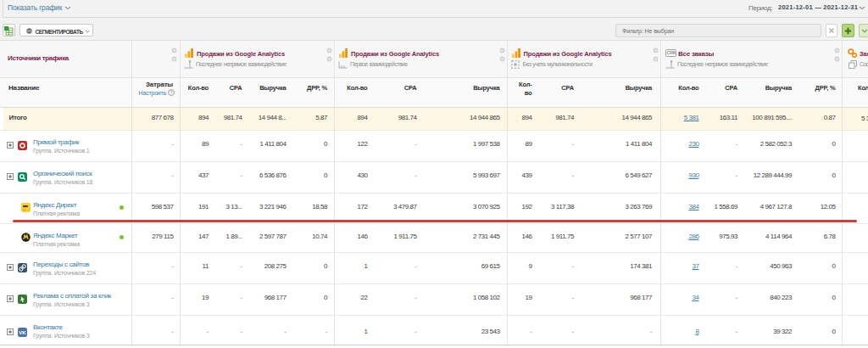  Describe the element at coordinates (22, 333) in the screenshot. I see `svg-text: VK` at that location.